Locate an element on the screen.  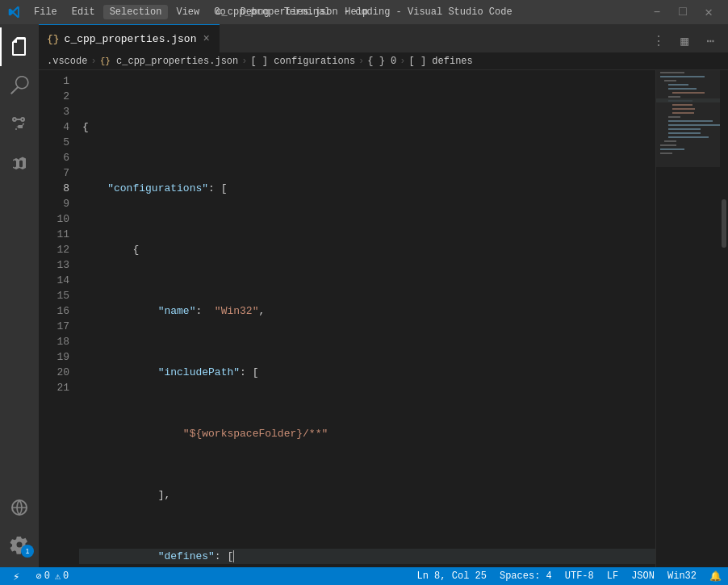
line-num-7: 7 is located at coordinates (54, 173).